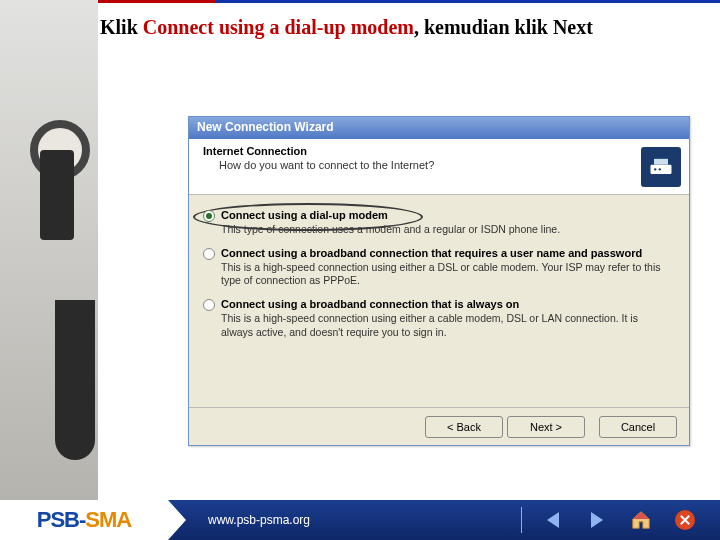 Image resolution: width=720 pixels, height=540 pixels. What do you see at coordinates (380, 28) in the screenshot?
I see `instruction-text: Klik Connect using a dial-up modem, kemu…` at bounding box center [380, 28].